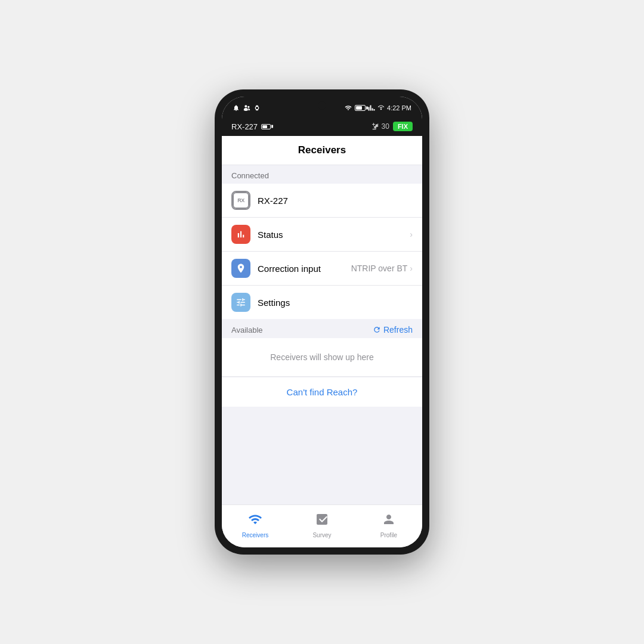  Describe the element at coordinates (255, 535) in the screenshot. I see `receivers-nav-label: Receivers` at that location.